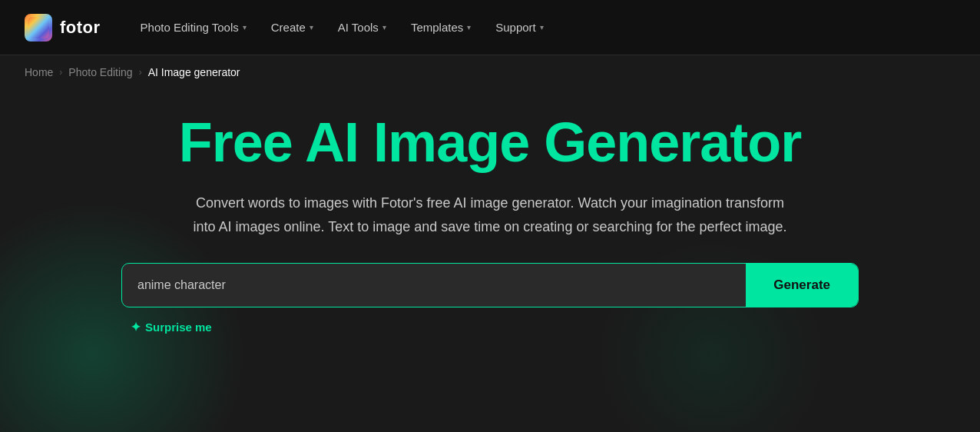 This screenshot has height=432, width=980. I want to click on hero-title: Free AI Image Generator, so click(490, 143).